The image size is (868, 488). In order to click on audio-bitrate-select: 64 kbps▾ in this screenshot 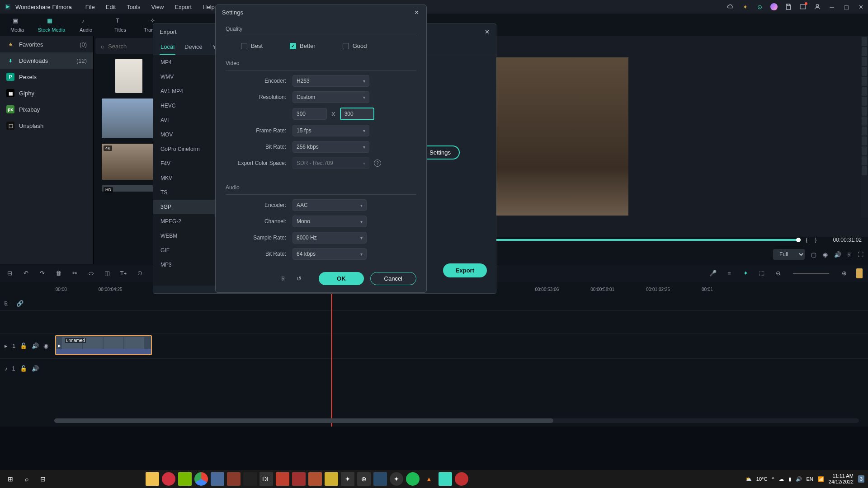, I will do `click(330, 254)`.